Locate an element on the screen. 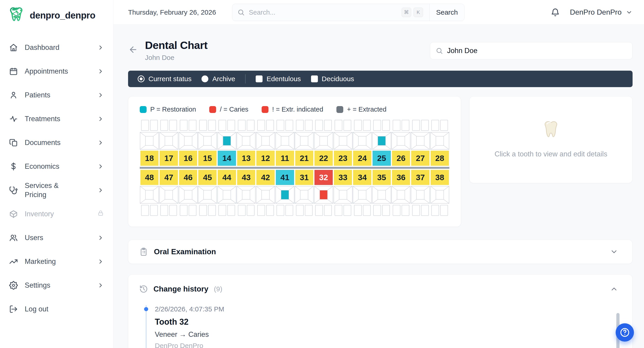  tooth-17: 17 is located at coordinates (169, 142).